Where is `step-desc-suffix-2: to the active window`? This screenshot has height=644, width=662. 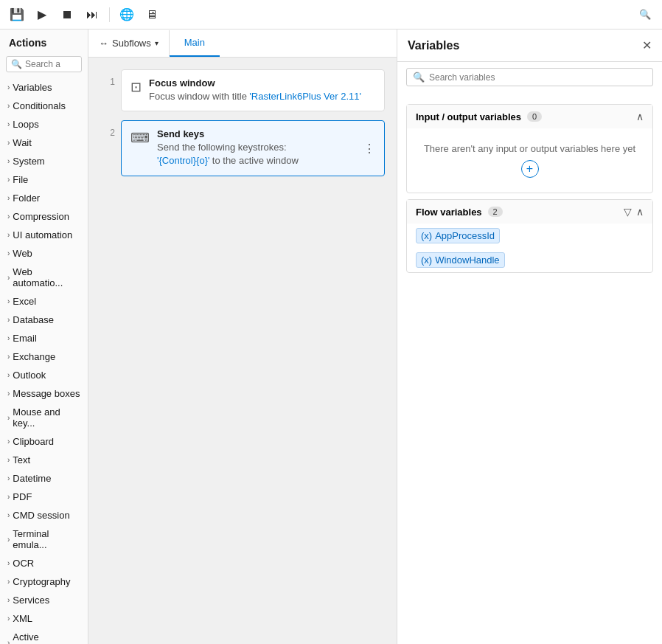 step-desc-suffix-2: to the active window is located at coordinates (255, 161).